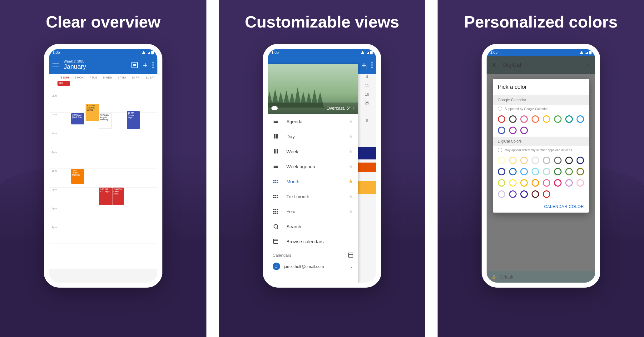 The height and width of the screenshot is (337, 644). What do you see at coordinates (313, 166) in the screenshot?
I see `drawer-week-agenda: Week agenda★` at bounding box center [313, 166].